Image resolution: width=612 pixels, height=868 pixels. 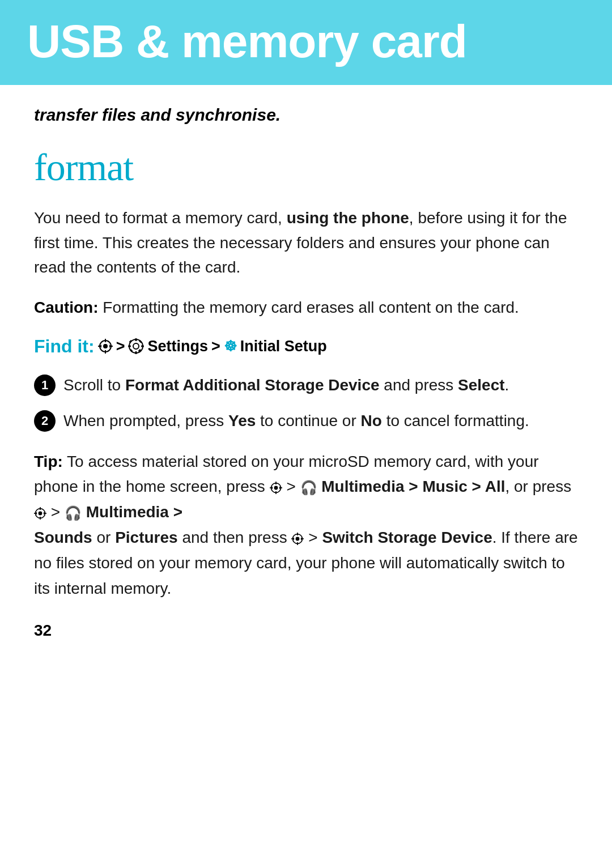 I want to click on section-title: format, so click(x=306, y=168).